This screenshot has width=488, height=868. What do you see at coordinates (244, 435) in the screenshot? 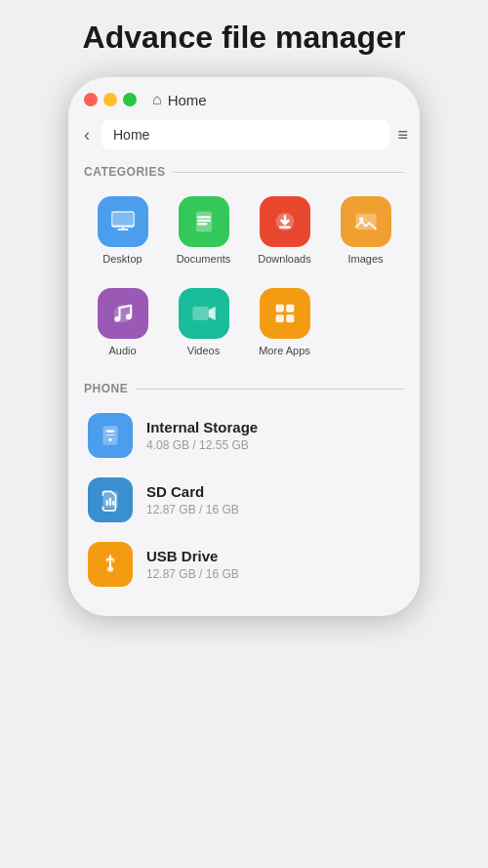
I see `list-item-internal: Internal Storage 4.08 GB / 12.55 GB` at bounding box center [244, 435].